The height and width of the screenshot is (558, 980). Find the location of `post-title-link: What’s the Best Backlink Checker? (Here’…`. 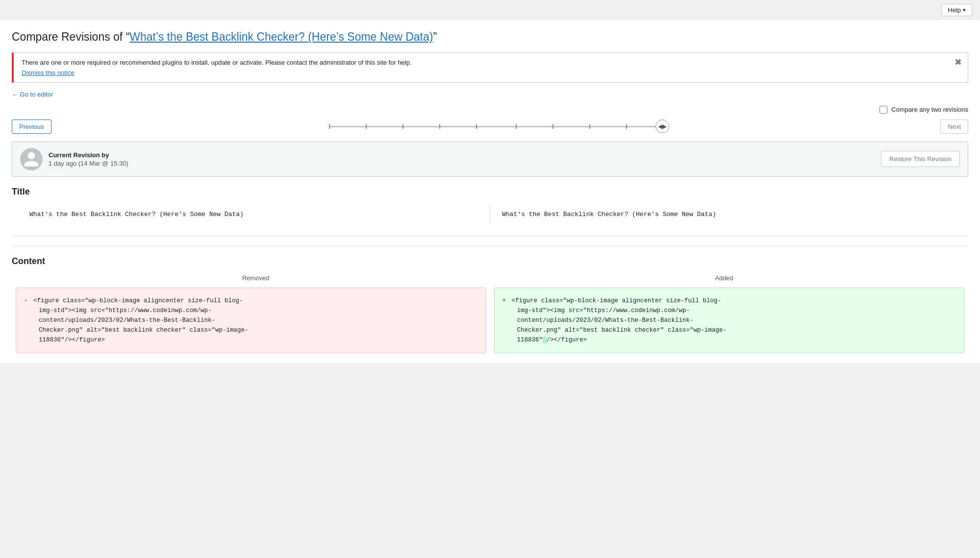

post-title-link: What’s the Best Backlink Checker? (Here’… is located at coordinates (281, 37).